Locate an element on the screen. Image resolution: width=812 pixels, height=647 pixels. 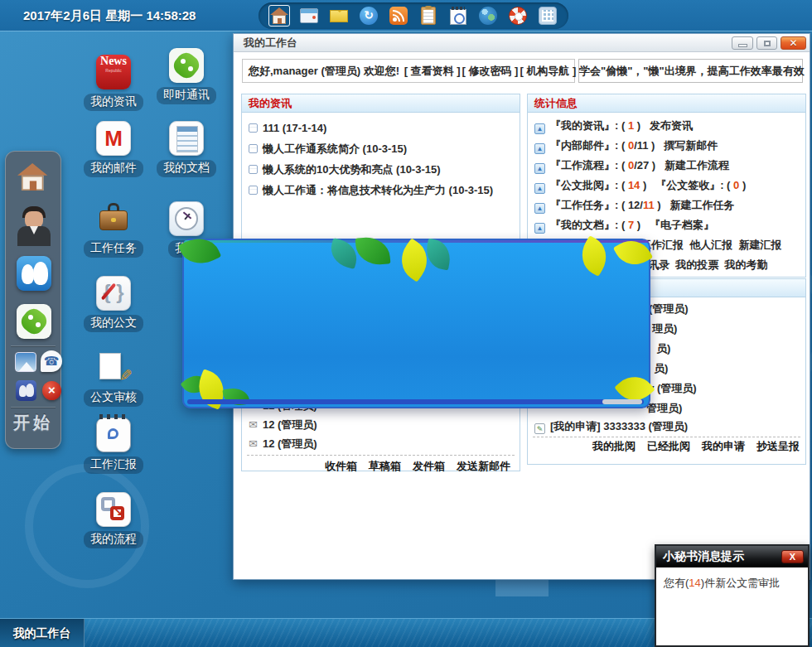
panel-link: 抄送呈报 is located at coordinates (778, 446).